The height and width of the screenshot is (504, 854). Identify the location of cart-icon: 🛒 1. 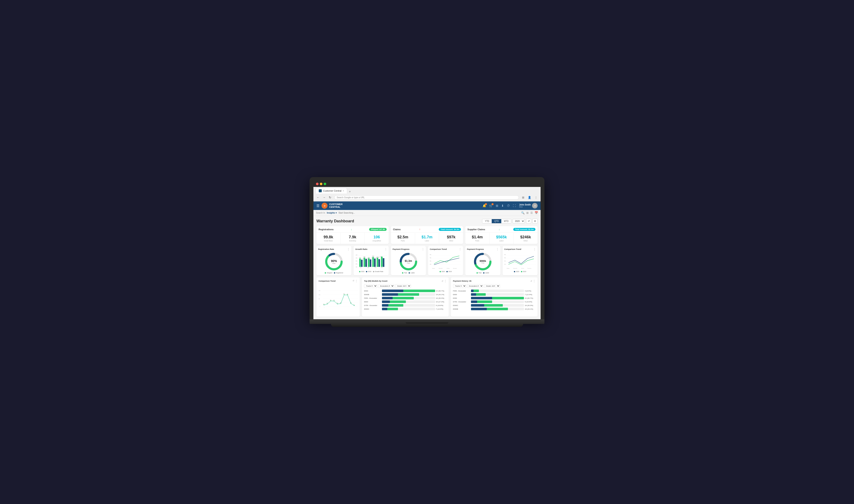
(491, 206).